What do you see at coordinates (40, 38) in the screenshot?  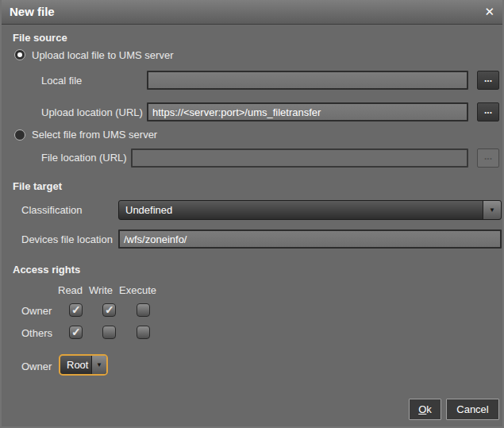 I see `file-source-section-label: File source` at bounding box center [40, 38].